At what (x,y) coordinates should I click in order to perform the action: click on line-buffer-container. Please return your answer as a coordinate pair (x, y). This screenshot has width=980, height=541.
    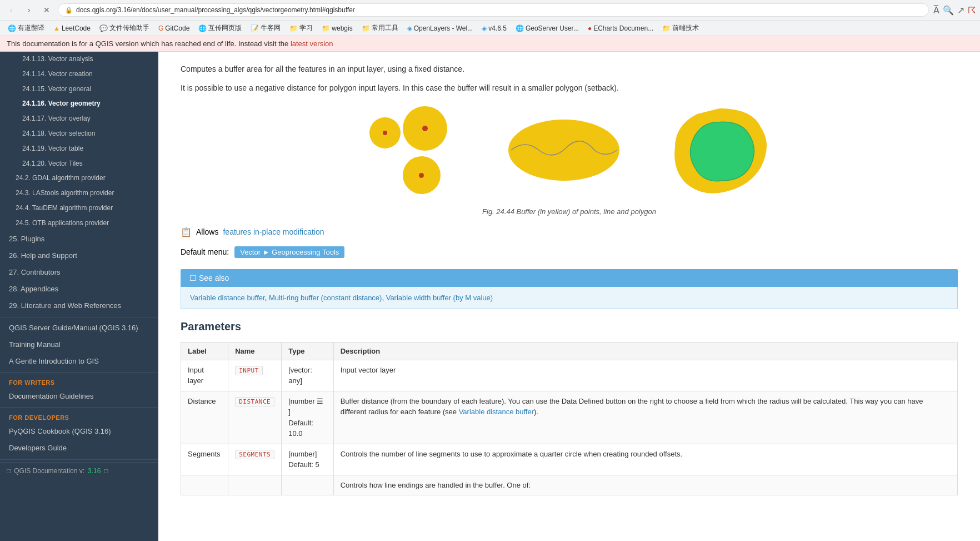
    Looking at the image, I should click on (564, 151).